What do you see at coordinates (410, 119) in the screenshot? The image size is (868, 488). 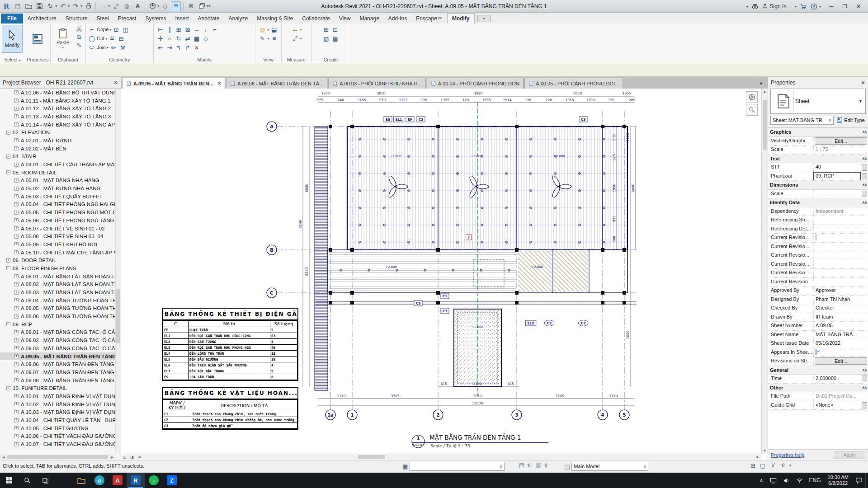 I see `ceiling-tag-ef: EF` at bounding box center [410, 119].